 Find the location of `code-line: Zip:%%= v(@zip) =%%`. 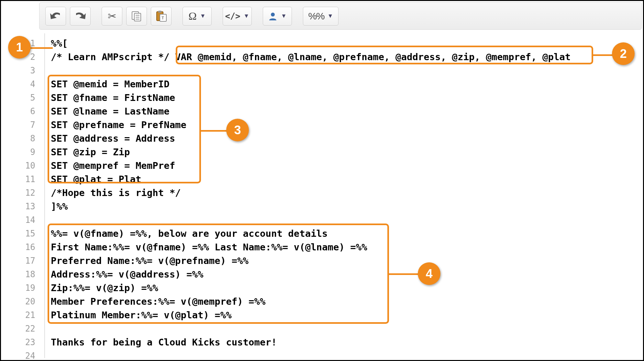

code-line: Zip:%%= v(@zip) =%% is located at coordinates (346, 288).